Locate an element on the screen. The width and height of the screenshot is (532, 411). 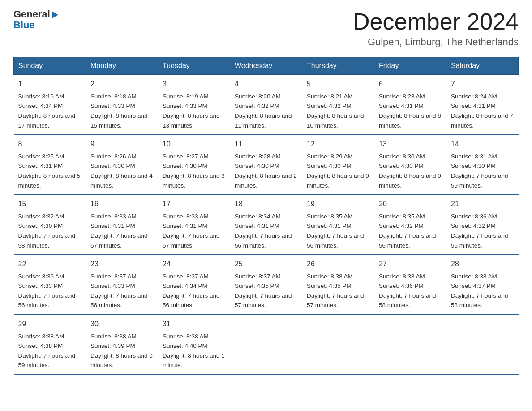
day-number: 8 is located at coordinates (50, 144).